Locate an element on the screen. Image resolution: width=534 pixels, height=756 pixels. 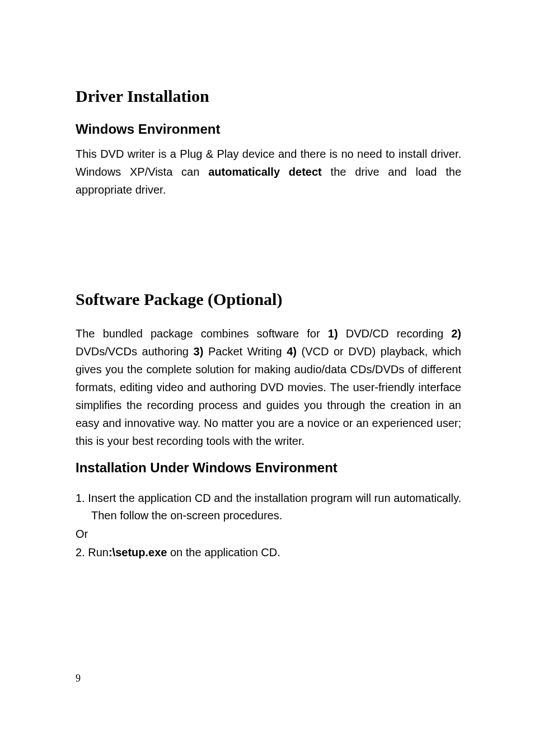
paragraph-driver-info: This DVD writer is a Plug & Play device … is located at coordinates (269, 172).